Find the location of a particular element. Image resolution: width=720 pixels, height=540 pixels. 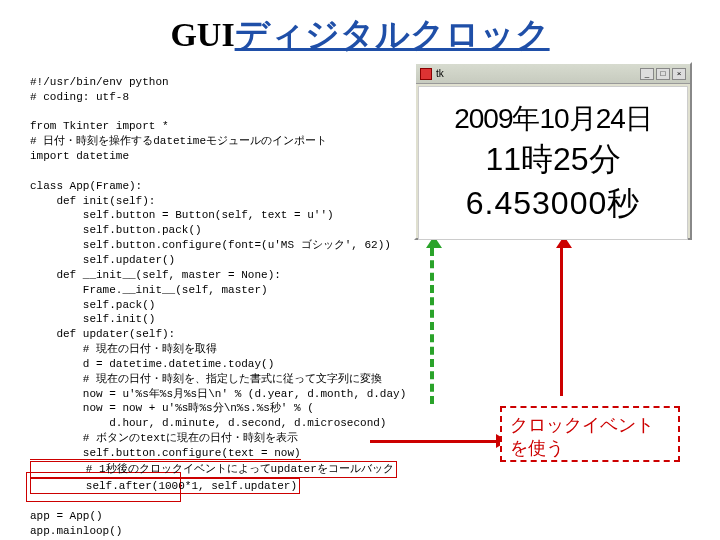

title-jp: ディジタルクロック is located at coordinates (392, 34).